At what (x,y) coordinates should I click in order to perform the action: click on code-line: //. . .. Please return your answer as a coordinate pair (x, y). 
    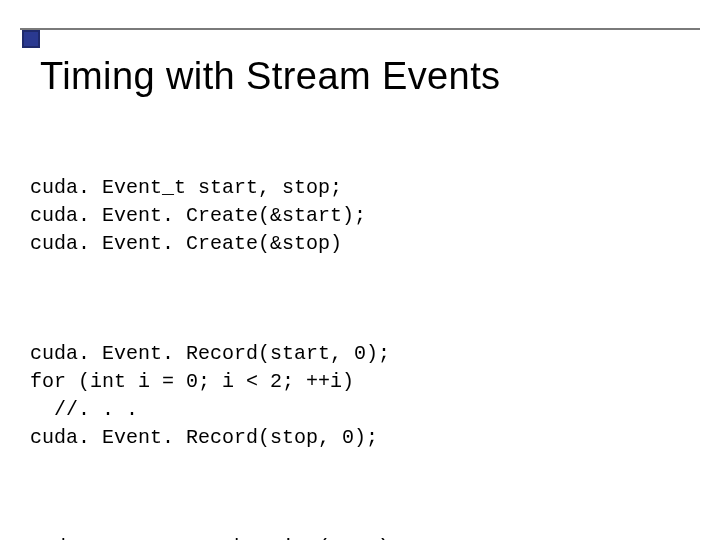
    Looking at the image, I should click on (84, 410).